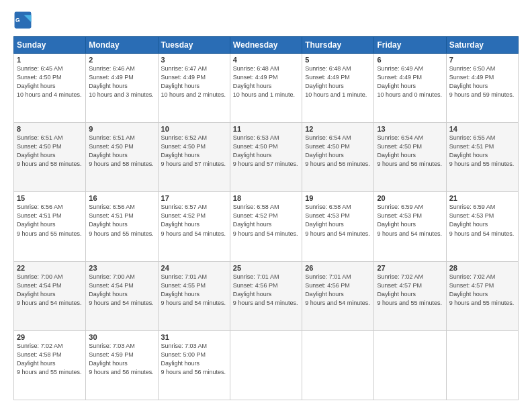 The image size is (532, 411). What do you see at coordinates (39, 216) in the screenshot?
I see `sunset-label: Sunset: 4:51 PM` at bounding box center [39, 216].